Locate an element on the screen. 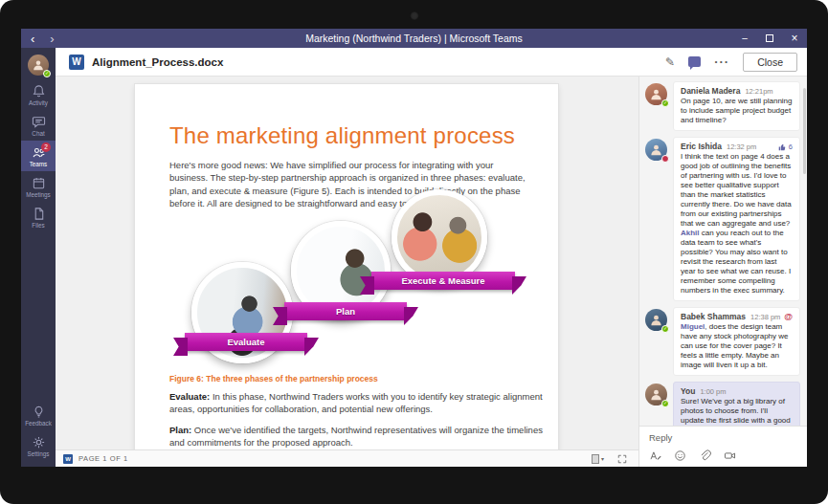 The image size is (828, 504). video-icon is located at coordinates (729, 455).